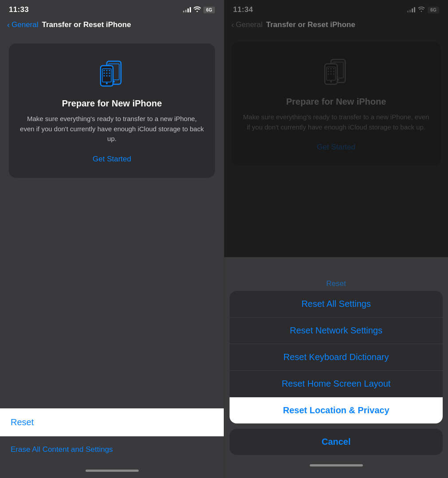  Describe the element at coordinates (336, 442) in the screenshot. I see `cancel-item: Cancel` at that location.